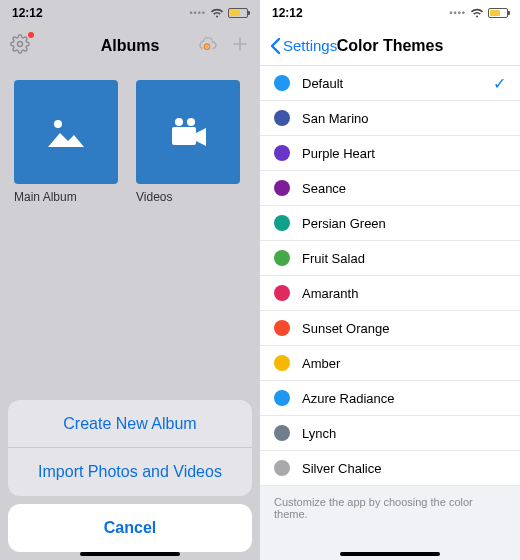 The image size is (520, 560). Describe the element at coordinates (130, 476) in the screenshot. I see `action-sheet: Create New Album Import Photos and Video…` at that location.